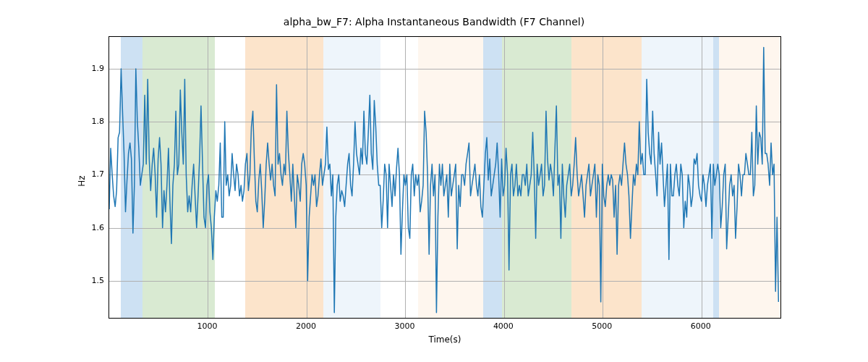  What do you see at coordinates (701, 326) in the screenshot?
I see `x-tick-label: 6000` at bounding box center [701, 326].